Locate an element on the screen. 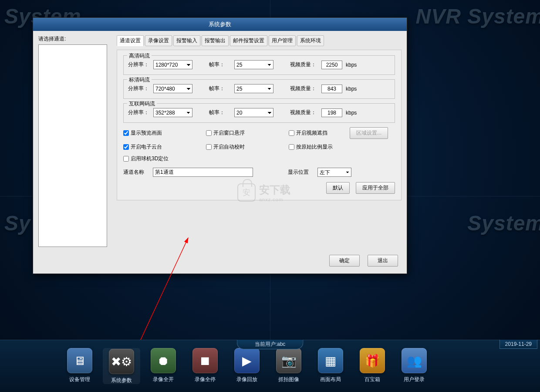  taskbar-label: 录像全停 is located at coordinates (205, 380).